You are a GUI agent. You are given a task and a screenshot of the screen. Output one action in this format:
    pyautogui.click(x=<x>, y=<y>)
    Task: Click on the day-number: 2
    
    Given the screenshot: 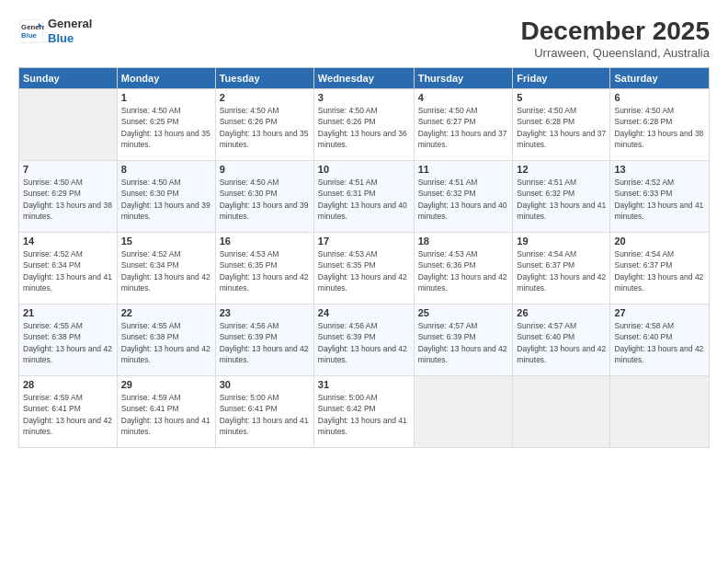 What is the action you would take?
    pyautogui.click(x=265, y=98)
    